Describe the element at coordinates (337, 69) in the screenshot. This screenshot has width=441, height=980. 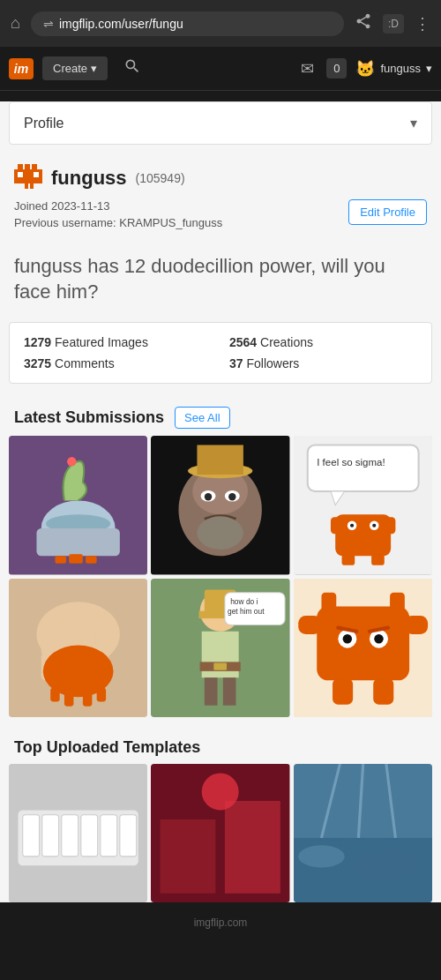
I see `notification-count: 0` at that location.